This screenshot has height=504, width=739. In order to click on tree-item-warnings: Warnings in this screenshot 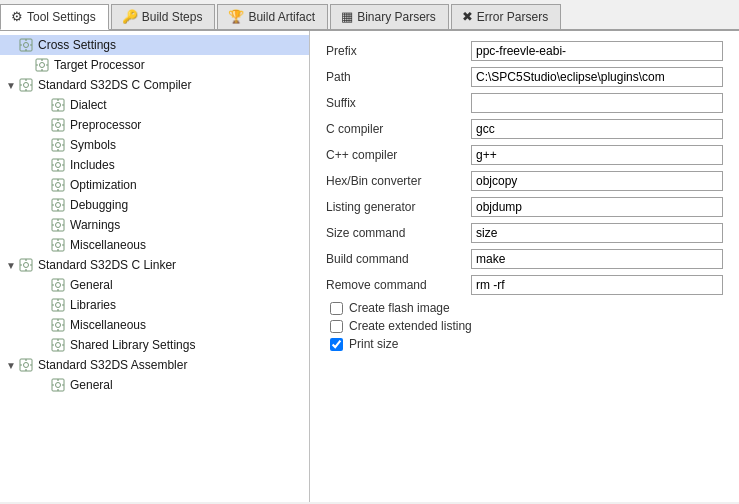, I will do `click(154, 225)`.